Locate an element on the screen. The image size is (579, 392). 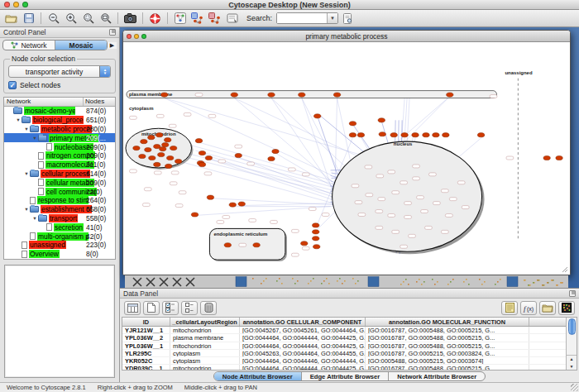
table-cell: [GO:0016787, GO:0005215, GO:0003824, G..… is located at coordinates (447, 353).